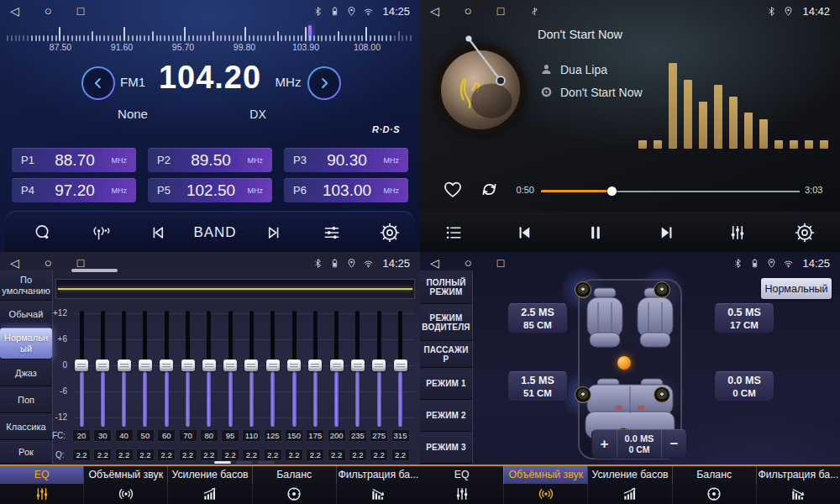 Image resolution: width=840 pixels, height=504 pixels. What do you see at coordinates (26, 452) in the screenshot?
I see `side-item-7: Рок` at bounding box center [26, 452].